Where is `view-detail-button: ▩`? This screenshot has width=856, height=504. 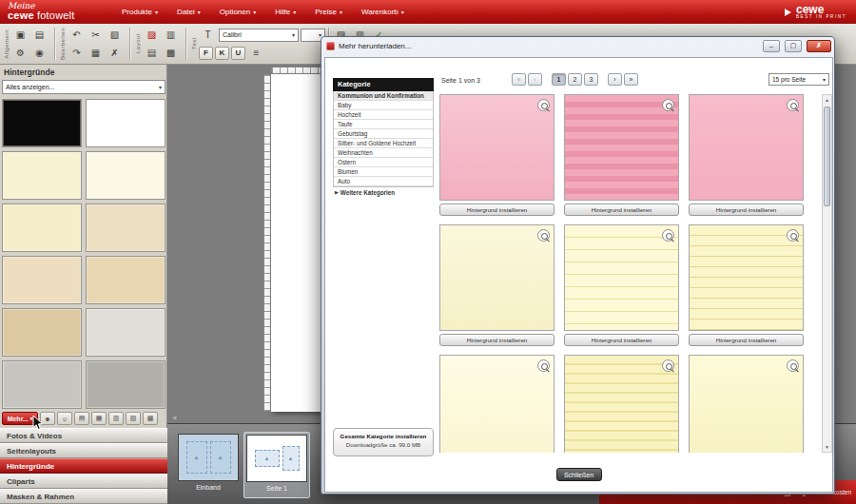 view-detail-button: ▩ is located at coordinates (150, 418).